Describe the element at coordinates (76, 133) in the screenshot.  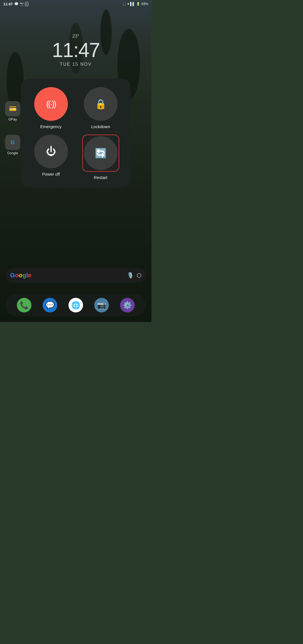
I see `power-menu: ((·)) Emergency 🔒 Lockdown ⏻ Power off 🔄…` at that location.